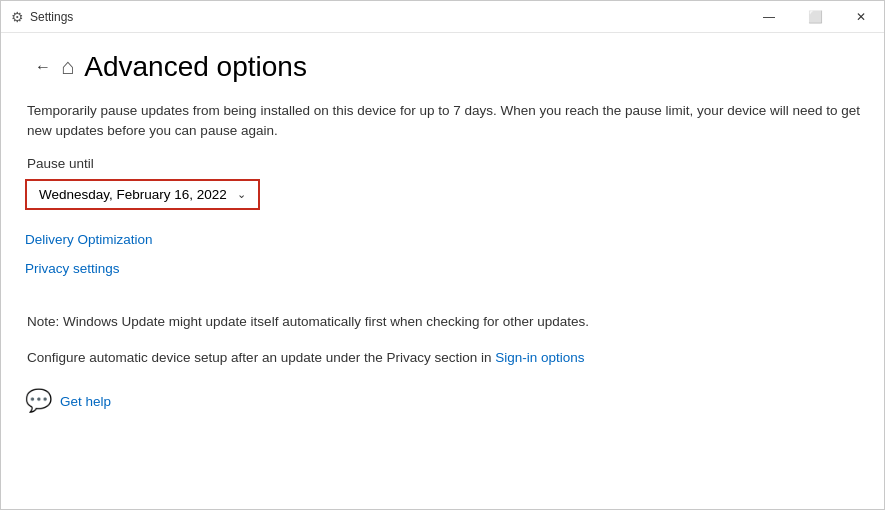 This screenshot has width=885, height=510. What do you see at coordinates (68, 67) in the screenshot?
I see `home-icon: ⌂` at bounding box center [68, 67].